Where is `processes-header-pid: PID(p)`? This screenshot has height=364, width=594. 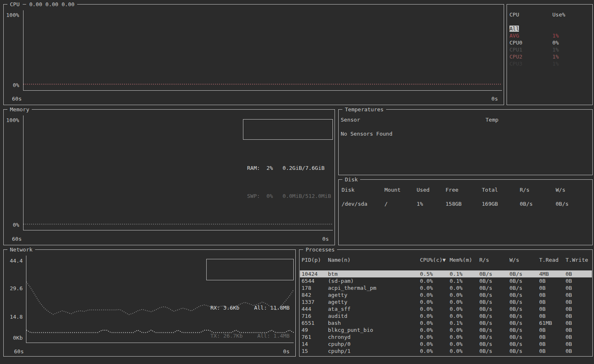 processes-header-pid: PID(p) is located at coordinates (315, 260).